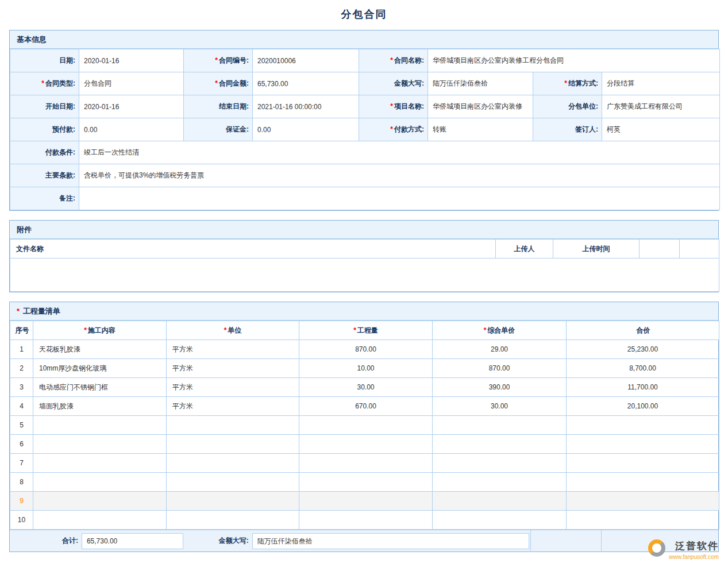 This screenshot has width=728, height=567. I want to click on label-text: 开始日期:, so click(60, 106).